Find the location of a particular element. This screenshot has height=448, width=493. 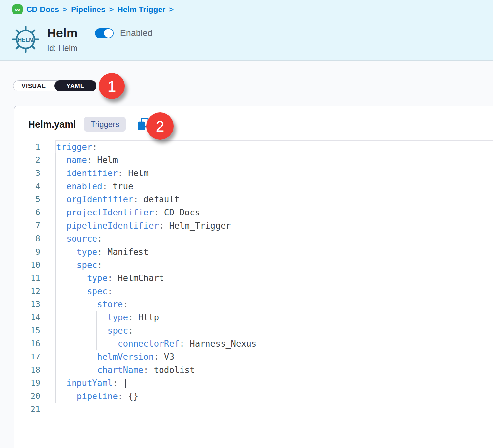

yaml-line-text: chartName: todolist is located at coordinates (125, 370).